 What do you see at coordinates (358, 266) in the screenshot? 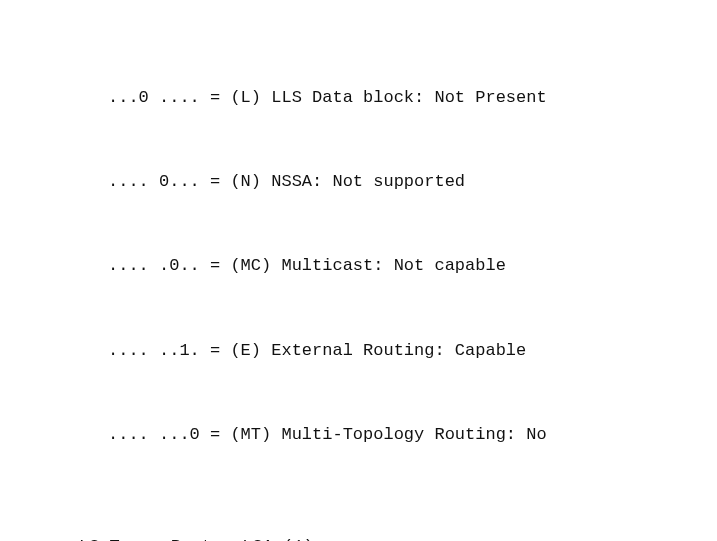
I see `field-mc-flag: .... .0.. = (MC) Multicast: Not capable` at bounding box center [358, 266].